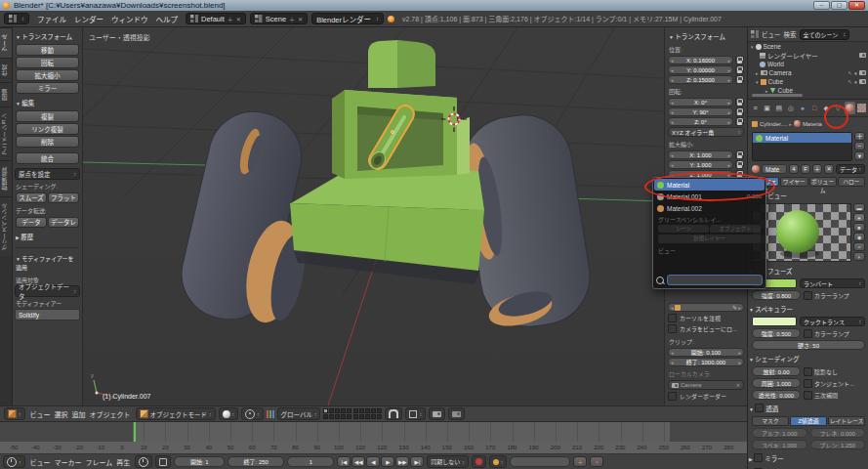 The image size is (868, 469). I want to click on panel-edit: 編集, so click(47, 102).